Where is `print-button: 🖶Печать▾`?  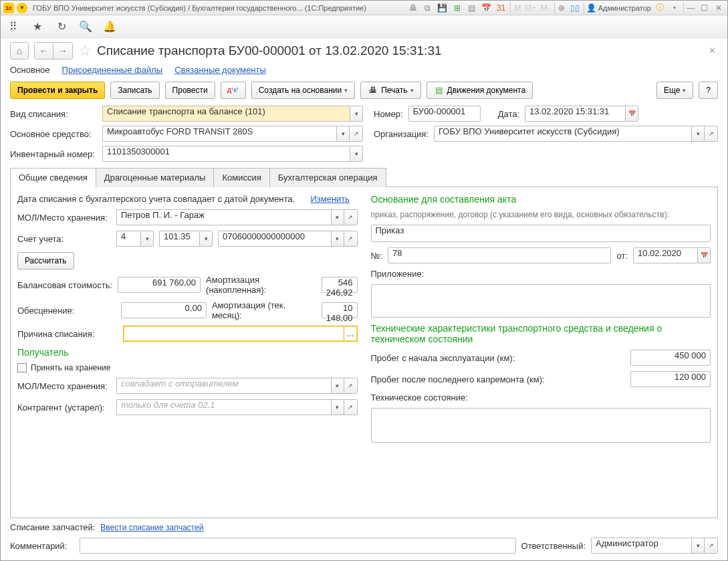 print-button: 🖶Печать▾ is located at coordinates (390, 90).